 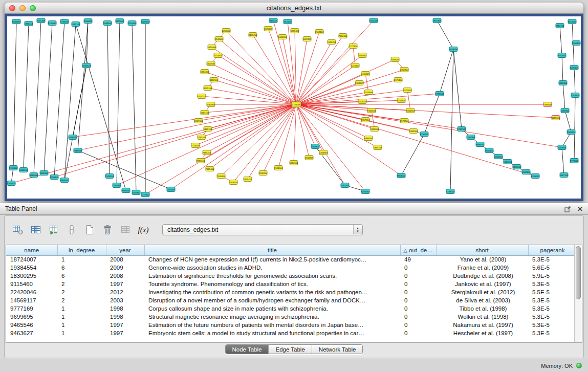 What do you see at coordinates (425, 134) in the screenshot?
I see `graph-node: 9196041` at bounding box center [425, 134].